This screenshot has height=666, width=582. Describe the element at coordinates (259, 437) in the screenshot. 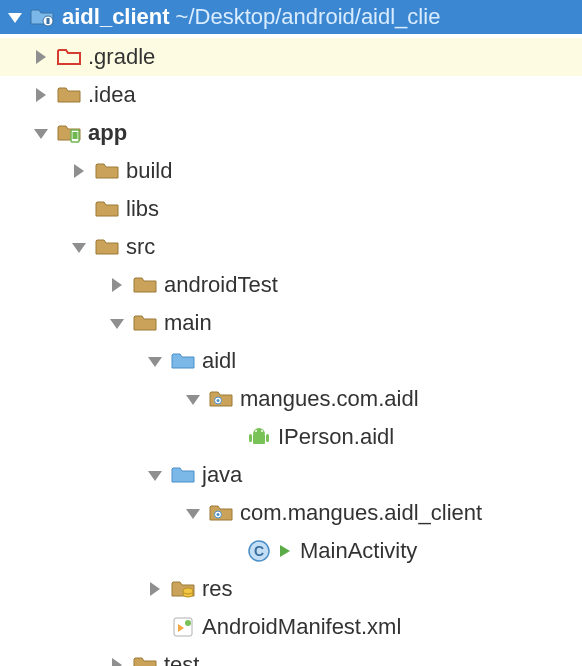

I see `android-icon` at that location.